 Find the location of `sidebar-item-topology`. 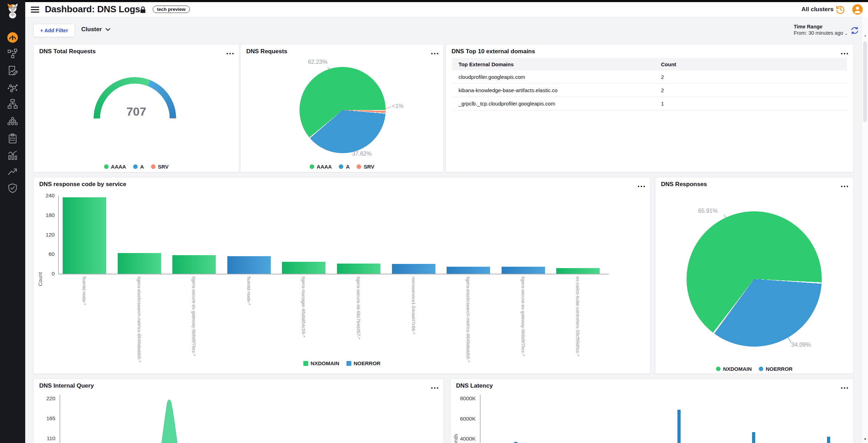

sidebar-item-topology is located at coordinates (13, 54).